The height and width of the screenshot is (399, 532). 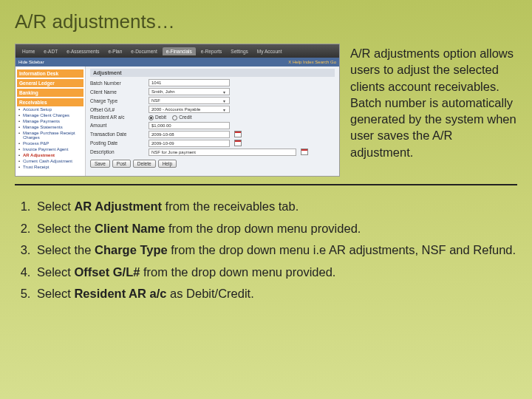 What do you see at coordinates (276, 273) in the screenshot?
I see `step-item: Select Offset G/L# from the drop down me…` at bounding box center [276, 273].